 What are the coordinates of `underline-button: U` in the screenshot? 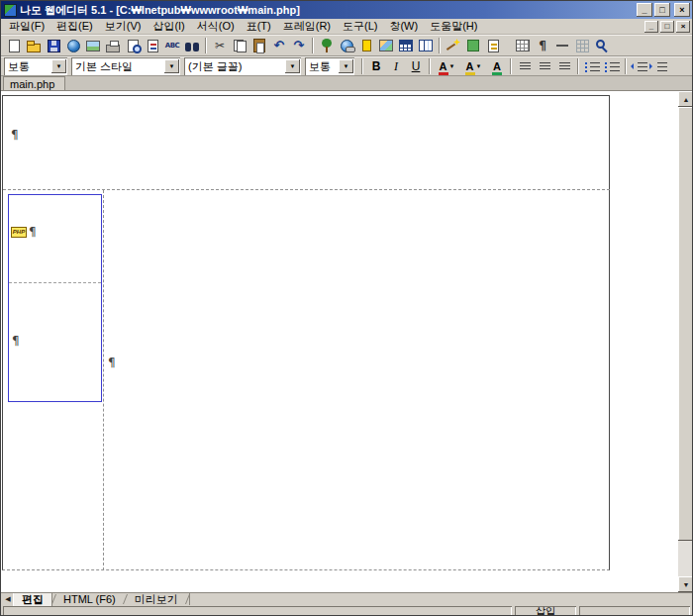 It's located at (416, 66).